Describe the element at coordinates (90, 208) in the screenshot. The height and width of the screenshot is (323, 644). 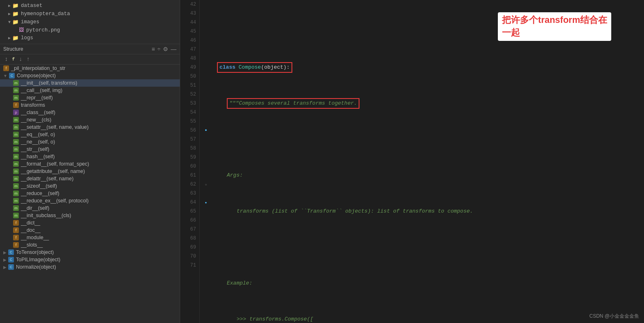
I see `struct-item-dir: m __dir__(self)` at that location.